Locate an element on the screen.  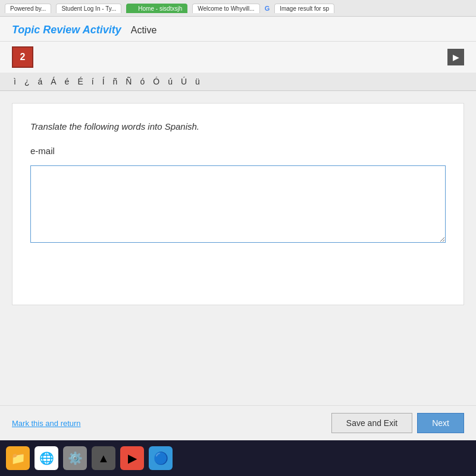
special-chars-bar: ì ¿ á Á é É í Í ñ Ñ ó Ó ú Ú ü is located at coordinates (238, 82).